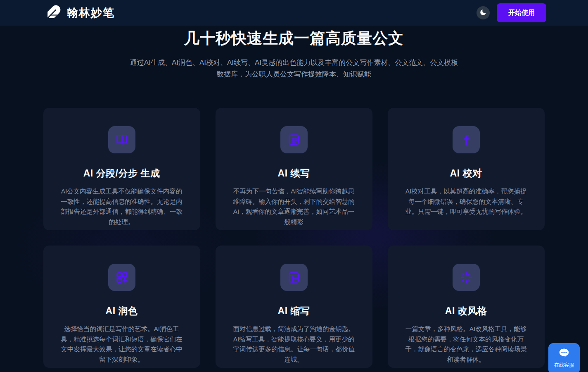  Describe the element at coordinates (294, 207) in the screenshot. I see `feature-description: 不再为下一句苦恼，AI智能续写助你跨越思维障碍。输入你的开头，剩下的交给智慧的A…` at that location.